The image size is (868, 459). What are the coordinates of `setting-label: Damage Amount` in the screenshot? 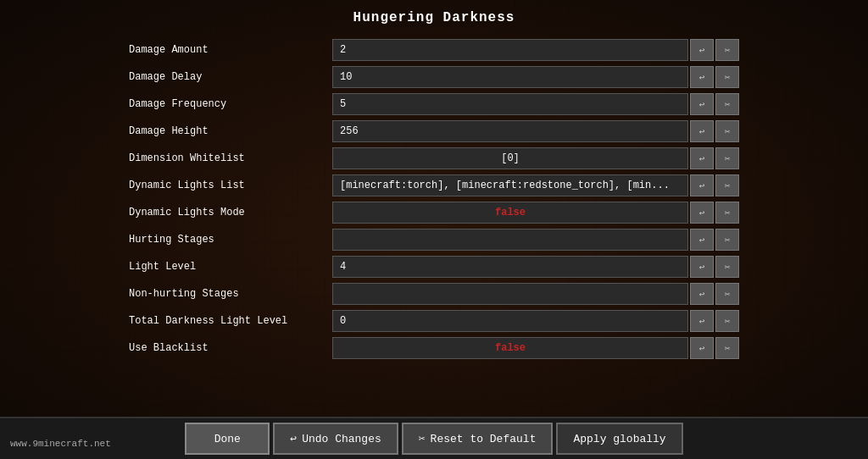 It's located at (231, 50).